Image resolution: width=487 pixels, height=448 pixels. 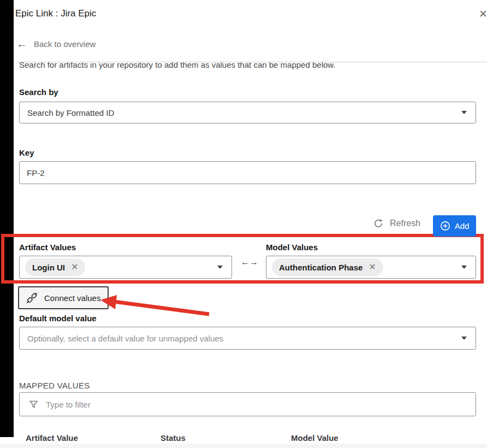 I want to click on connect-plug-icon, so click(x=32, y=298).